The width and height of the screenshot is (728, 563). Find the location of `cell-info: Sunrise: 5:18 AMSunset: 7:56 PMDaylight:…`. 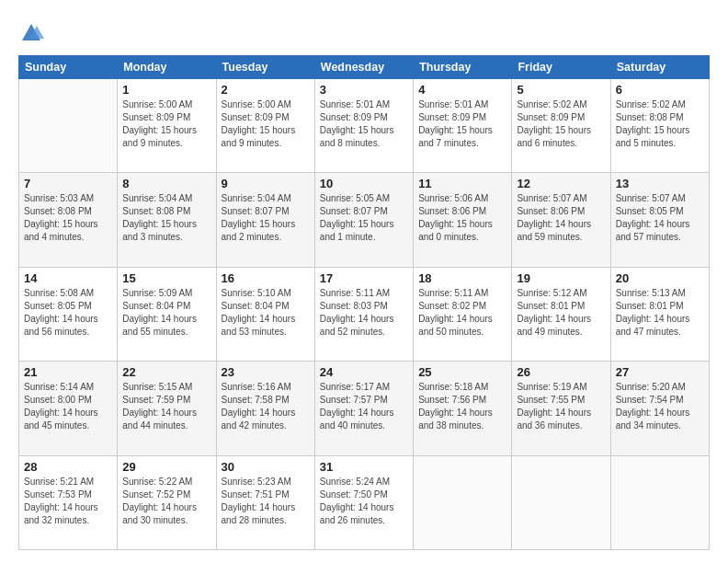

cell-info: Sunrise: 5:18 AMSunset: 7:56 PMDaylight:… is located at coordinates (462, 407).